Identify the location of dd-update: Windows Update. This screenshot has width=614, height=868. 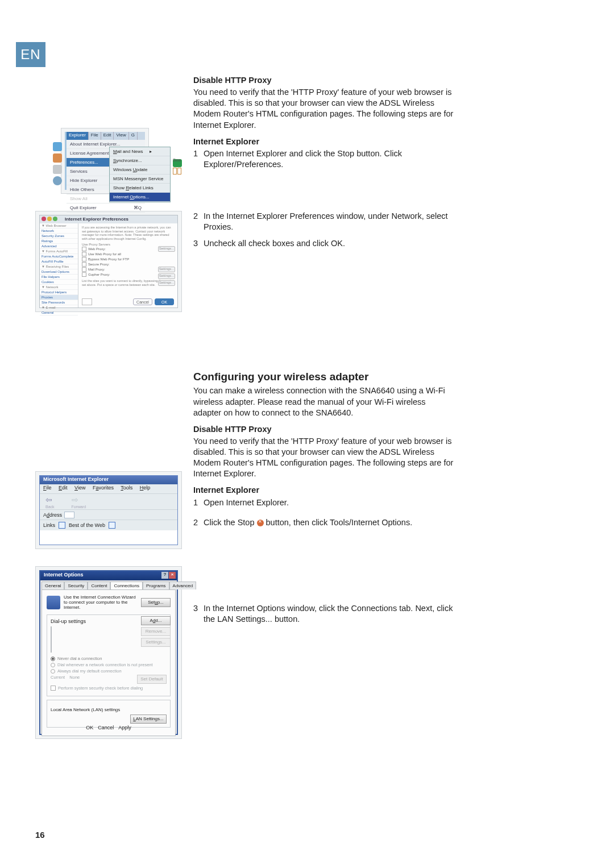
(140, 170).